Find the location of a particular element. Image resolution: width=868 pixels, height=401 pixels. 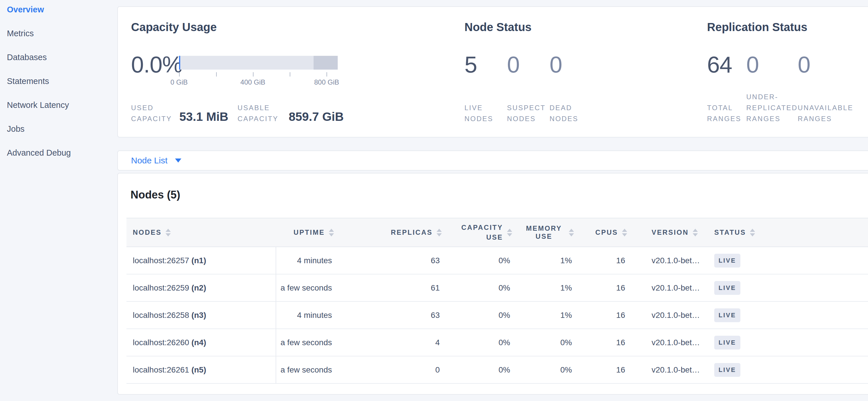

column-header-version: VERSION is located at coordinates (674, 233).